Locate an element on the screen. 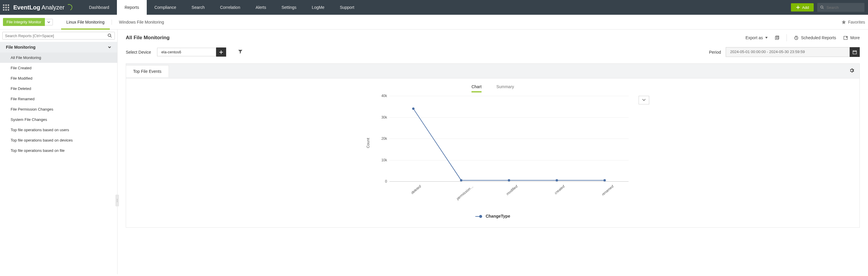 The width and height of the screenshot is (868, 276). fim-dropdown-toggle is located at coordinates (49, 22).